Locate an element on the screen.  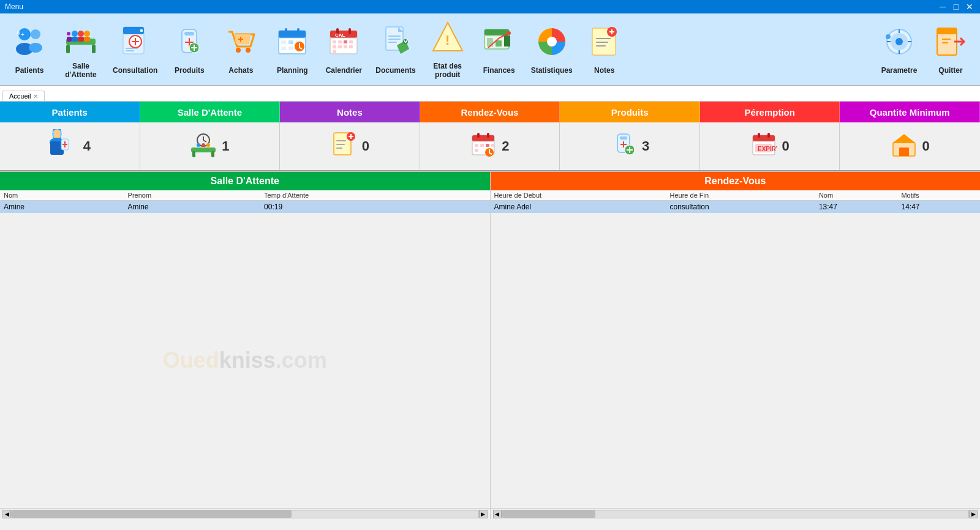
toolbar-consultation: Consultation is located at coordinates (135, 49).